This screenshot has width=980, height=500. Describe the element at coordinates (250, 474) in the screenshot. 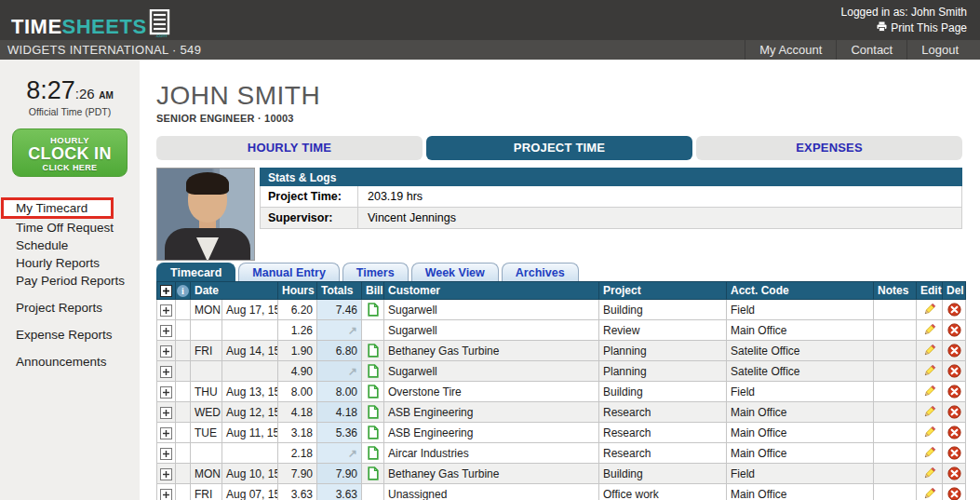

I see `date-cell: Aug 10, 15` at that location.